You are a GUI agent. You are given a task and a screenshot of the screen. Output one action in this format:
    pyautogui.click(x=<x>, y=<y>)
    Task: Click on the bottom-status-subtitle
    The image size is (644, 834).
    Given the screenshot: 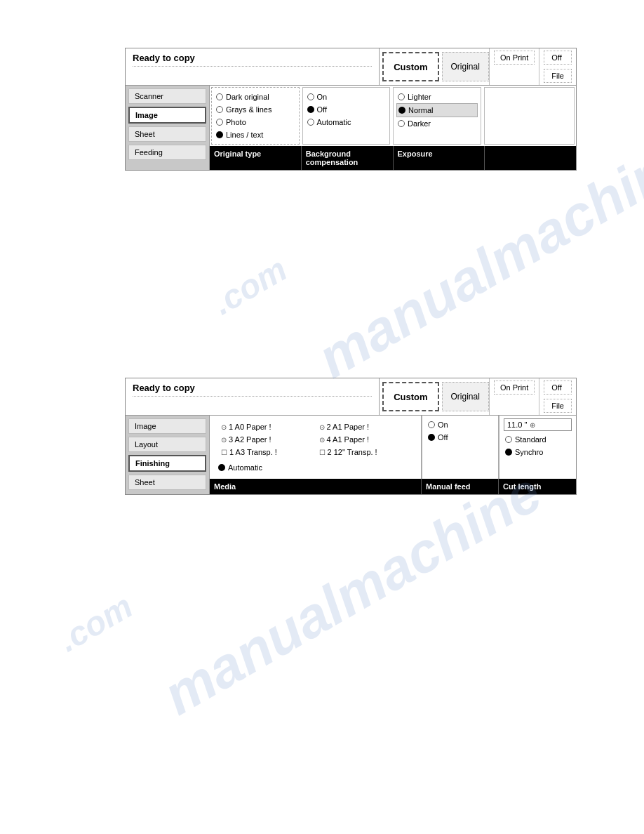 What is the action you would take?
    pyautogui.click(x=253, y=402)
    